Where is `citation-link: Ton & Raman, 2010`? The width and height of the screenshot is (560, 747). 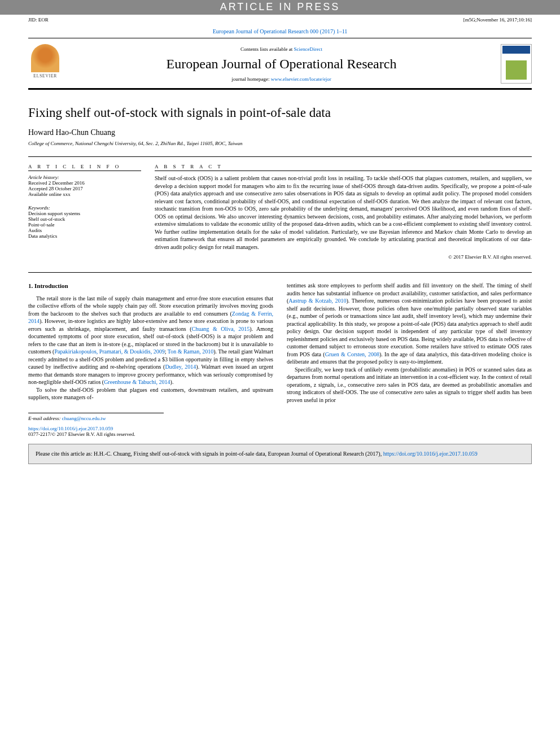 citation-link: Ton & Raman, 2010 is located at coordinates (191, 351).